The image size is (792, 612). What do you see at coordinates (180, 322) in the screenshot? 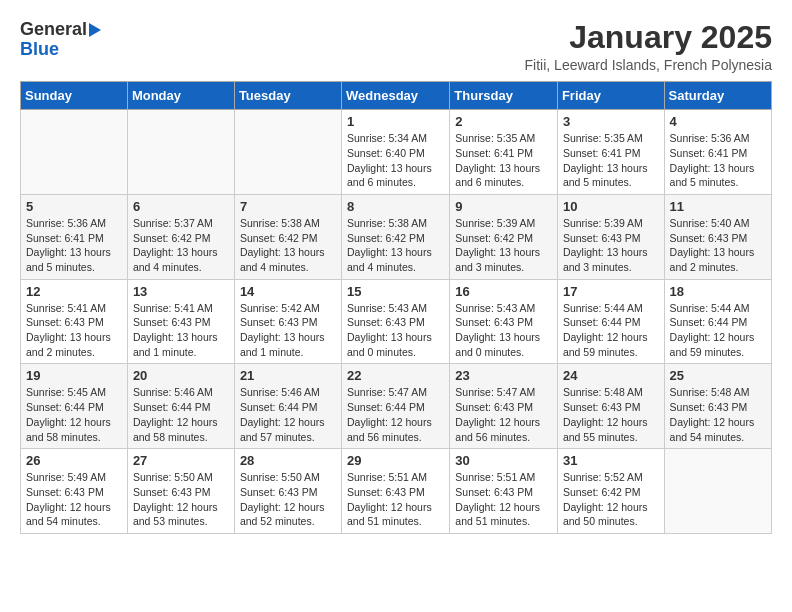
I see `table-row: 13Sunrise: 5:41 AM Sunset: 6:43 PM Dayli…` at bounding box center [180, 322].